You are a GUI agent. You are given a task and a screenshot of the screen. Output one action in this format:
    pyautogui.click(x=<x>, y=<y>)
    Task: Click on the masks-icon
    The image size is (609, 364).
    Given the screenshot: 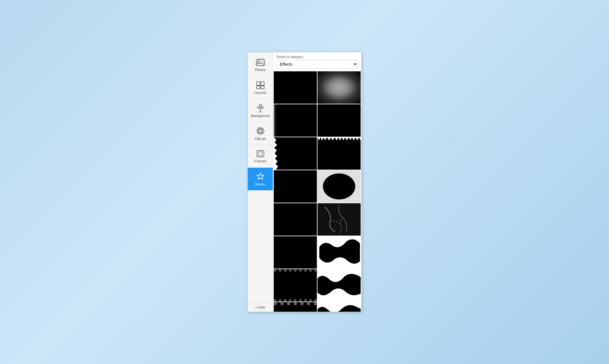 What is the action you would take?
    pyautogui.click(x=260, y=177)
    